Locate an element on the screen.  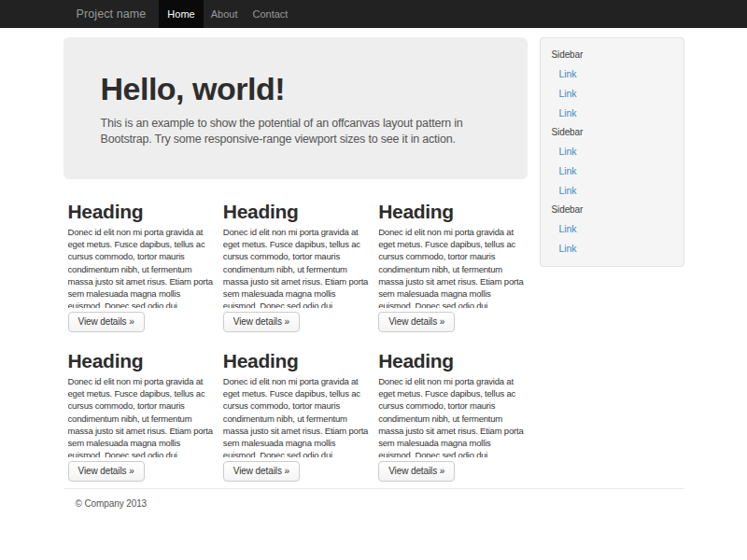
footer: © Company 2013 is located at coordinates (374, 498).